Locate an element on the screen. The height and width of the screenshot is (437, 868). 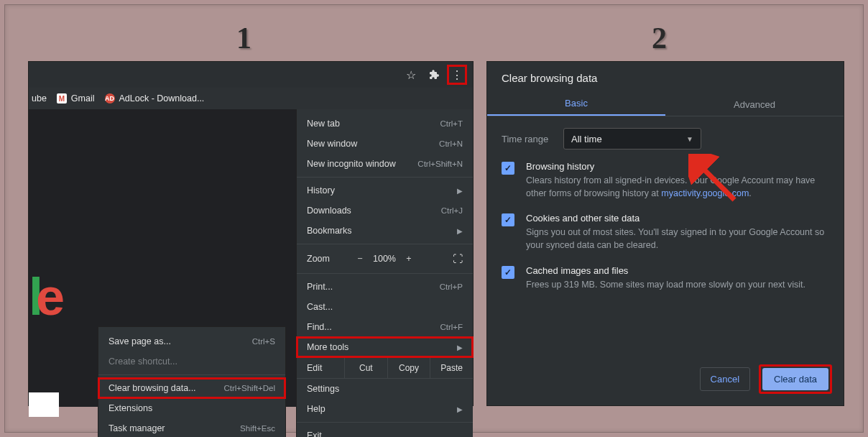
menu-item-cast: Cast... is located at coordinates (385, 307).